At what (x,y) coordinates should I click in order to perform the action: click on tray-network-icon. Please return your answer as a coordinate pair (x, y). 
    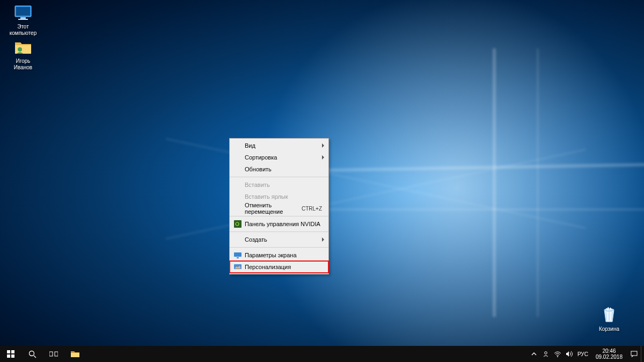
    Looking at the image, I should click on (558, 354).